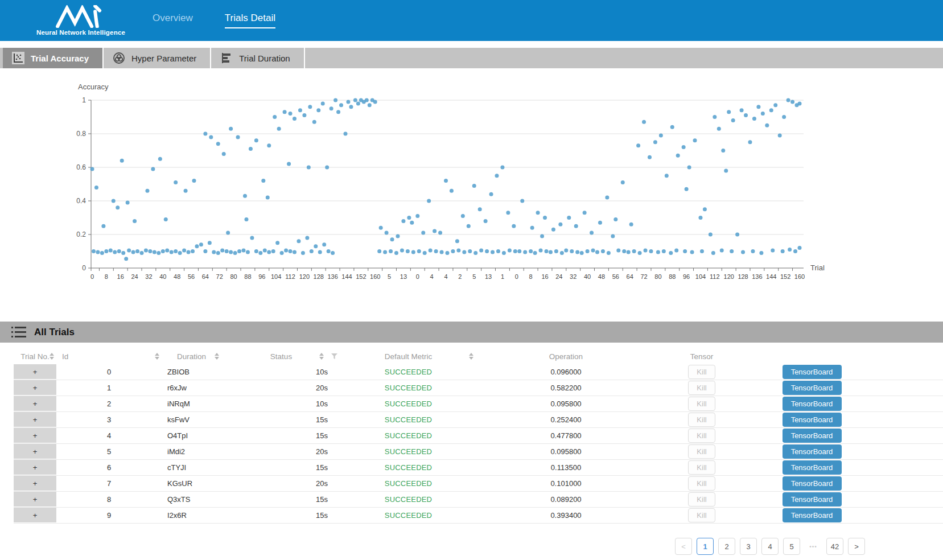 Image resolution: width=943 pixels, height=560 pixels. Describe the element at coordinates (471, 356) in the screenshot. I see `sort-icon-metric` at that location.